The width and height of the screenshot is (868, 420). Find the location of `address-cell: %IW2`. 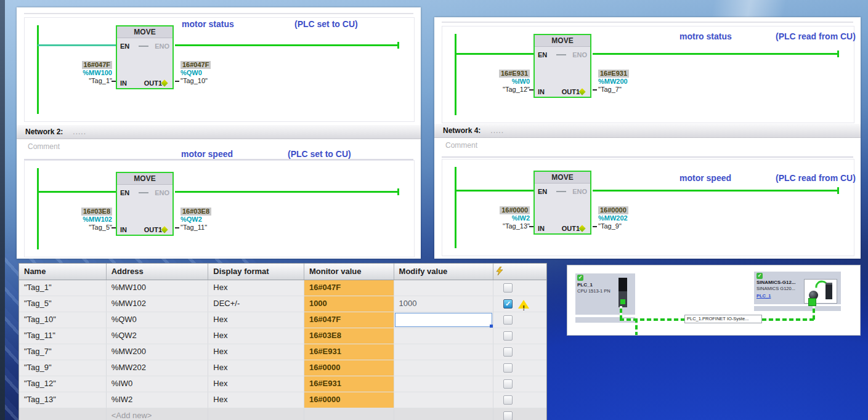

address-cell: %IW2 is located at coordinates (158, 400).